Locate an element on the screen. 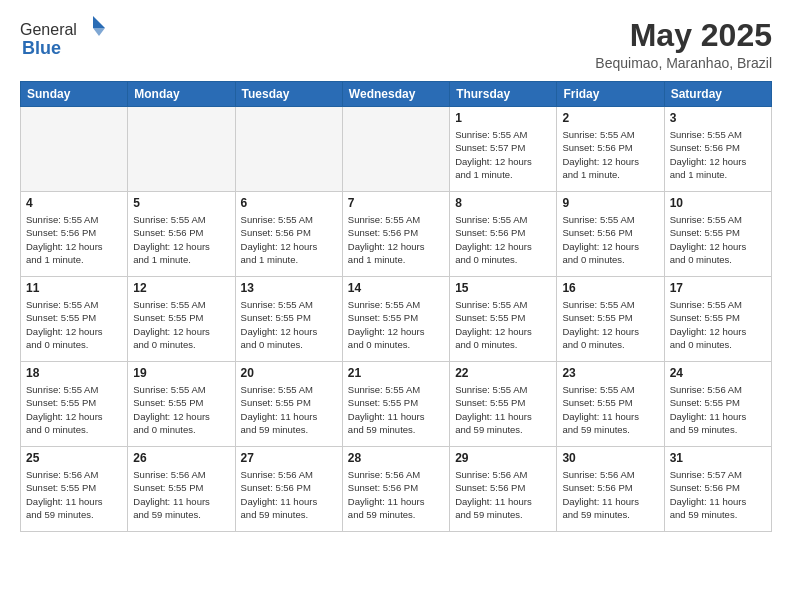  day-info-22: Sunrise: 5:55 AMSunset: 5:55 PMDaylight:… is located at coordinates (503, 410).